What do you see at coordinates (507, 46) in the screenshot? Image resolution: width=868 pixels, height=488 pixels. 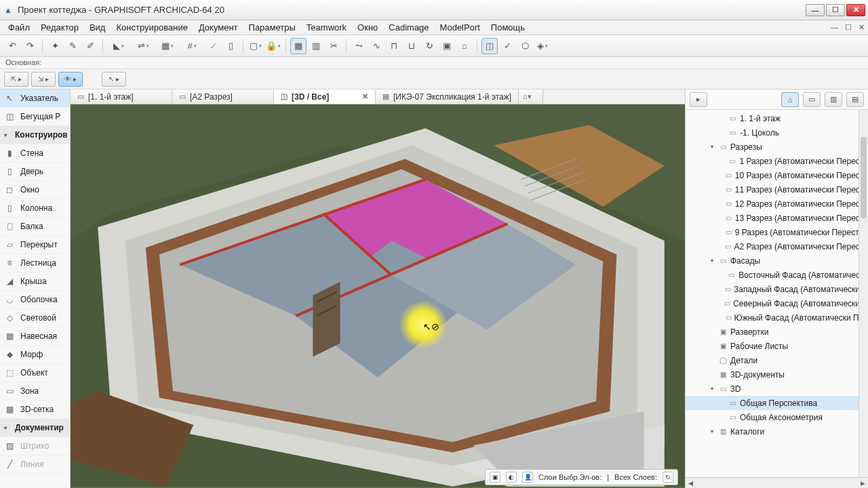 I see `link-button: ✓` at bounding box center [507, 46].